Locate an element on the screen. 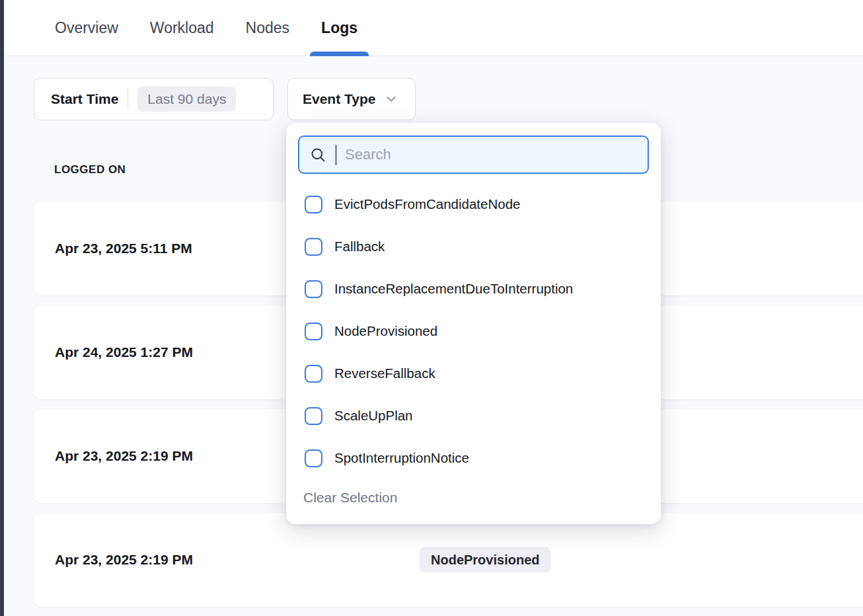 This screenshot has height=616, width=863. tab-label: Workload is located at coordinates (182, 28).